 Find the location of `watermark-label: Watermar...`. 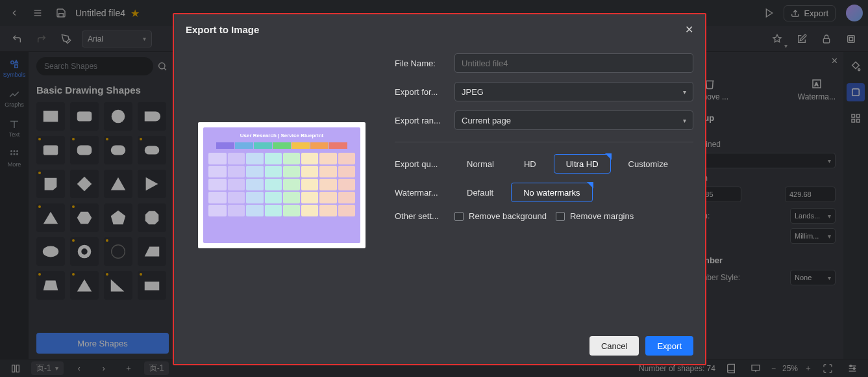

watermark-label: Watermar... is located at coordinates (420, 192).